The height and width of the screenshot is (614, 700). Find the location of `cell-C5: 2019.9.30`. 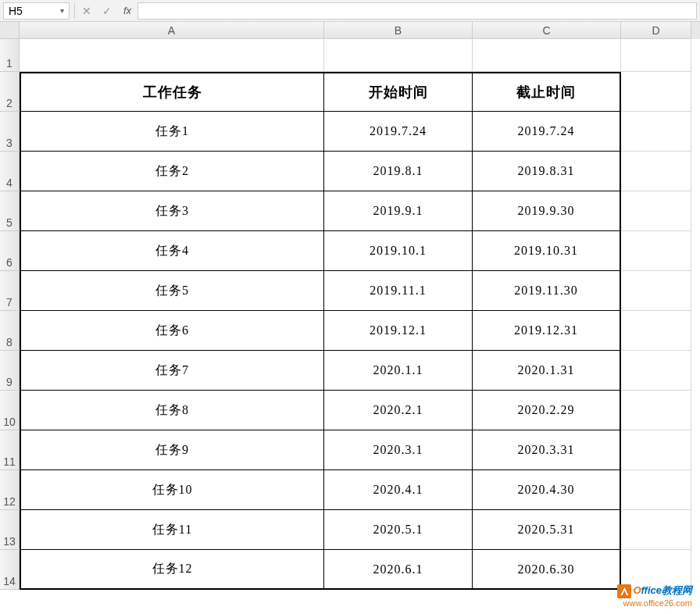

cell-C5: 2019.9.30 is located at coordinates (547, 211).